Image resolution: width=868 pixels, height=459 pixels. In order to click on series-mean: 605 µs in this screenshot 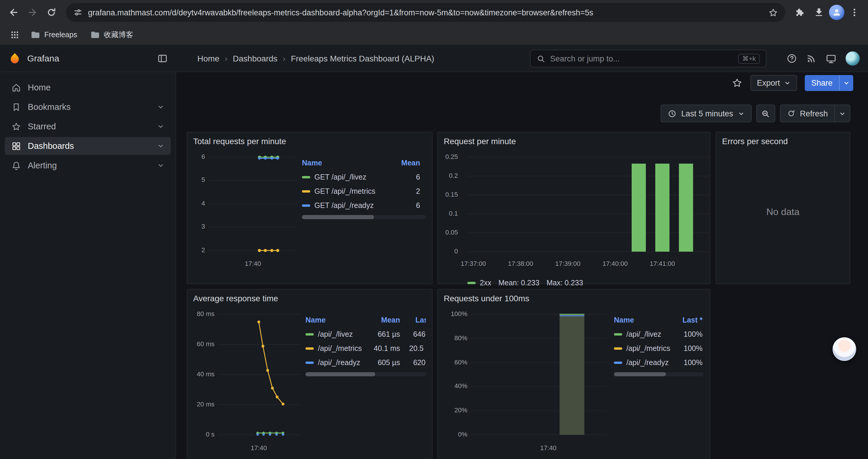, I will do `click(382, 363)`.